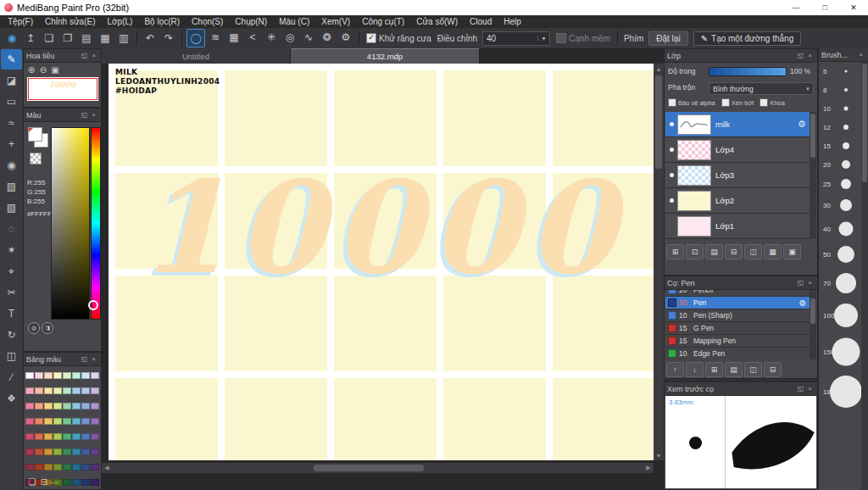 The image size is (868, 490). Describe the element at coordinates (86, 38) in the screenshot. I see `document-icon: ▤` at that location.